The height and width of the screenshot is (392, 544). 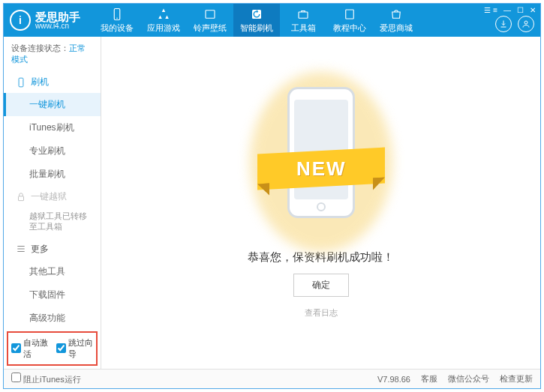 I want to click on chk-autoactivate: 自动激活, so click(x=30, y=349).